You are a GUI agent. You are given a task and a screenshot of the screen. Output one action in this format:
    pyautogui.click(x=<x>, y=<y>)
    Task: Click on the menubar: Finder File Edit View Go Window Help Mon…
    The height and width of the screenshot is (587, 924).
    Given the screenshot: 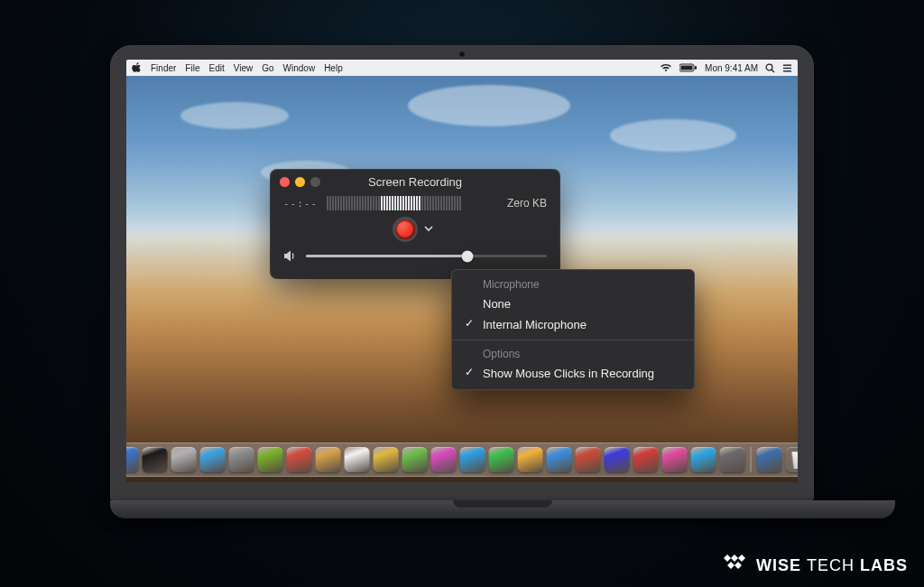 What is the action you would take?
    pyautogui.click(x=462, y=68)
    